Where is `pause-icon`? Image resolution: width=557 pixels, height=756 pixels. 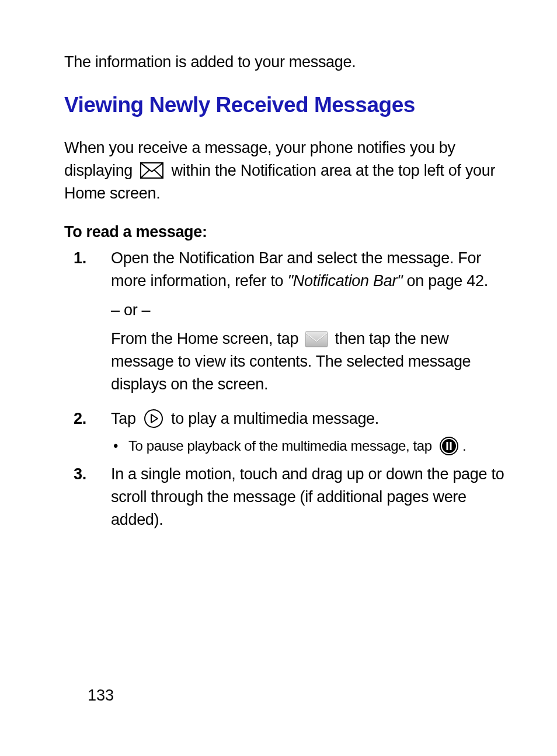 pause-icon is located at coordinates (449, 446).